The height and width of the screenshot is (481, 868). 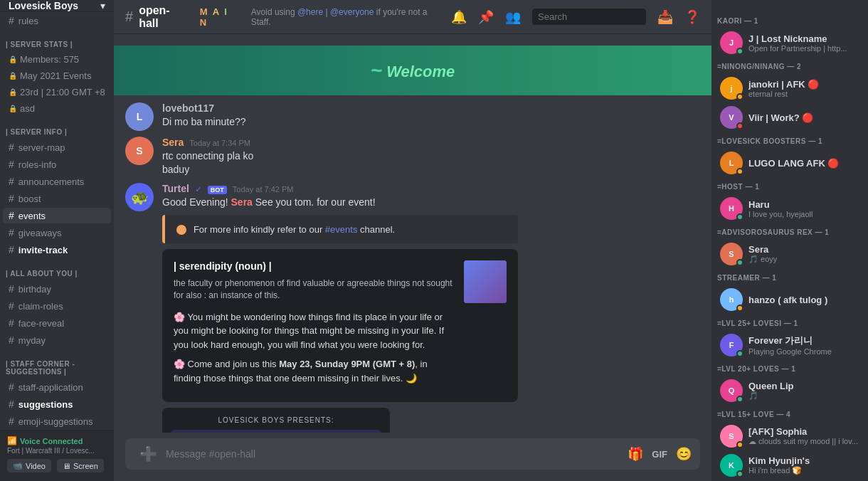 What do you see at coordinates (635, 454) in the screenshot?
I see `gift-icon: 🎁` at bounding box center [635, 454].